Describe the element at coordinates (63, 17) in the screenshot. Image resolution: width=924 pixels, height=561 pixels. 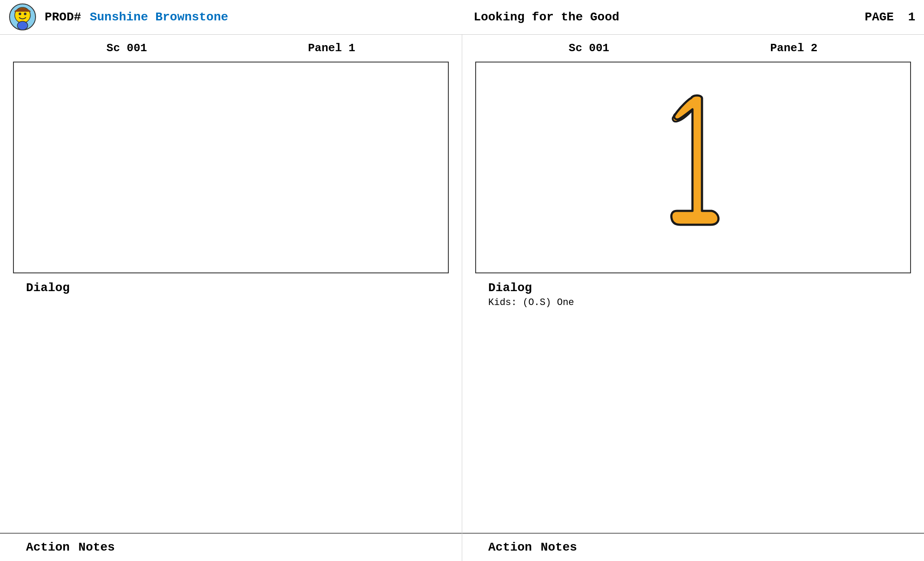
I see `prod-label: PROD#` at that location.